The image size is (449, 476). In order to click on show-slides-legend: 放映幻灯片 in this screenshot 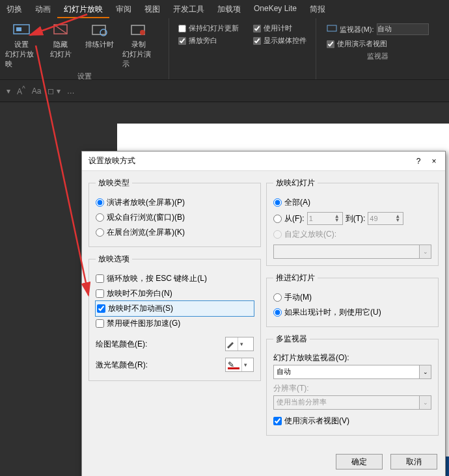, I will do `click(295, 183)`.